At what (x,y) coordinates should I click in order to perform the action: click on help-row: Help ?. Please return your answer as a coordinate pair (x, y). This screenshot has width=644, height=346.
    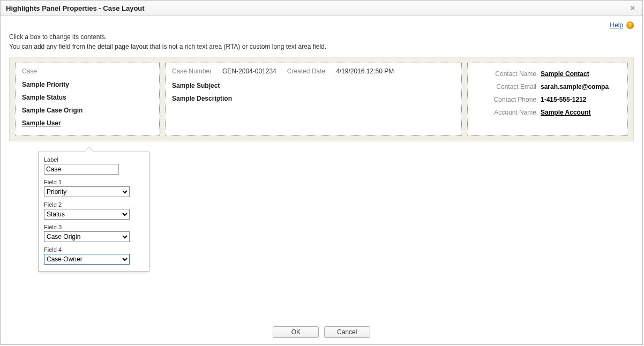
    Looking at the image, I should click on (321, 25).